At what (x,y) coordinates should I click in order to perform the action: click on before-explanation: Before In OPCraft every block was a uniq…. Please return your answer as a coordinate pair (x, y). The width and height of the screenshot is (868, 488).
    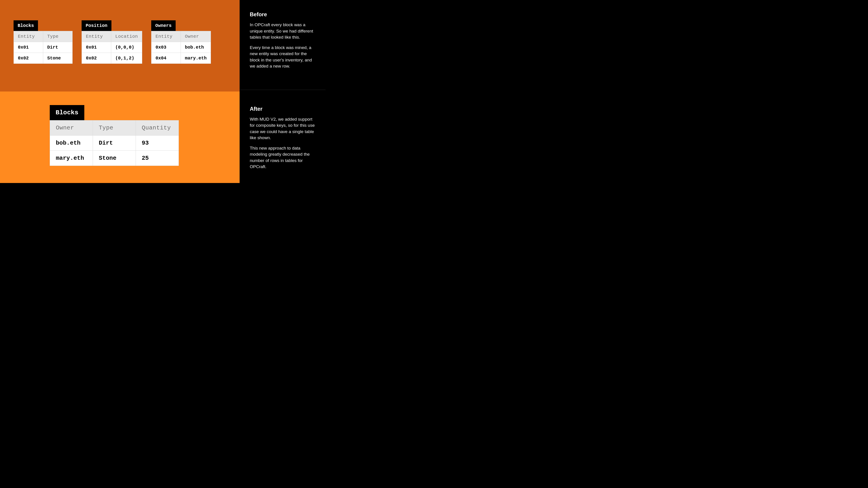
    Looking at the image, I should click on (282, 45).